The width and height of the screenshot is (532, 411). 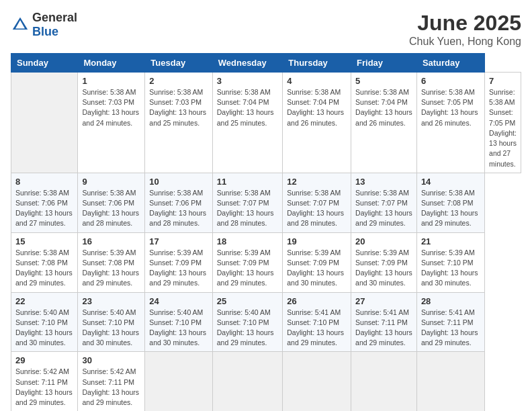 I want to click on calendar-cell: 8Sunrise: 5:38 AMSunset: 7:06 PMDaylight…, so click(x=44, y=203).